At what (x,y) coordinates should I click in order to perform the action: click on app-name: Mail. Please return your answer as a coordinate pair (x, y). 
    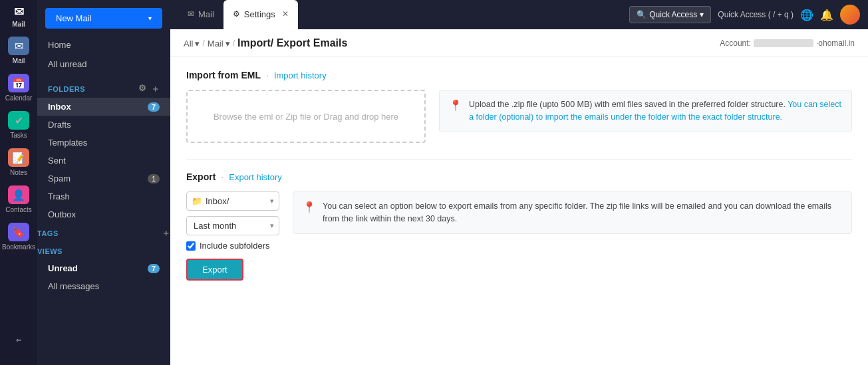
    Looking at the image, I should click on (19, 24).